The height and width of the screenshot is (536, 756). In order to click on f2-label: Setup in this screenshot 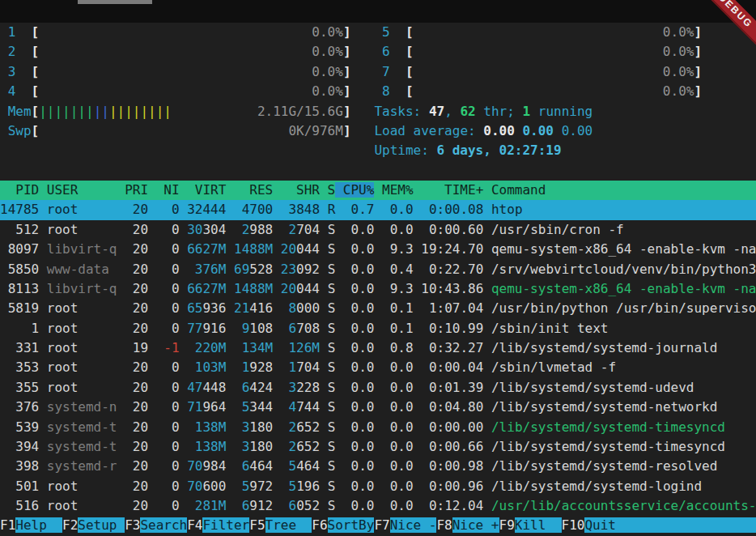, I will do `click(101, 525)`.